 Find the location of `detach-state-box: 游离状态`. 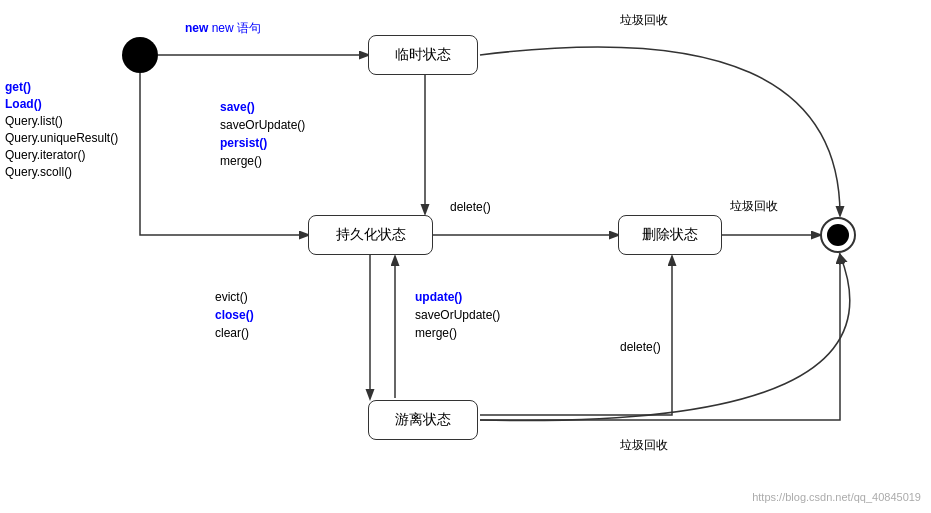

detach-state-box: 游离状态 is located at coordinates (423, 420).